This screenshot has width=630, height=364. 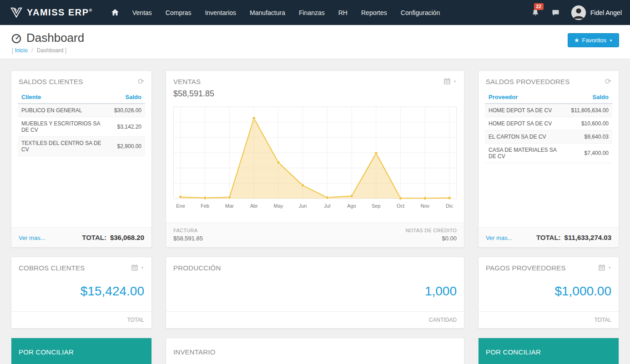 I want to click on nav-item: Reportes, so click(x=374, y=13).